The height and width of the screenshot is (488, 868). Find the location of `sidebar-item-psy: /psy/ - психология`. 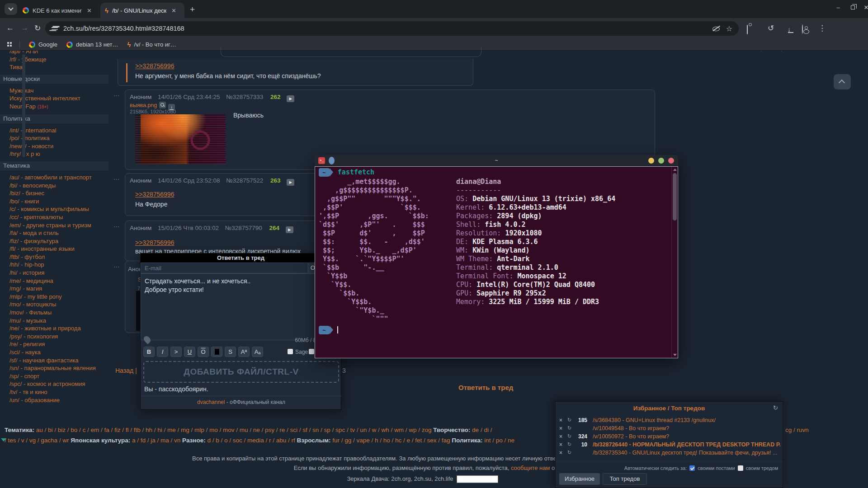

sidebar-item-psy: /psy/ - психология is located at coordinates (59, 337).